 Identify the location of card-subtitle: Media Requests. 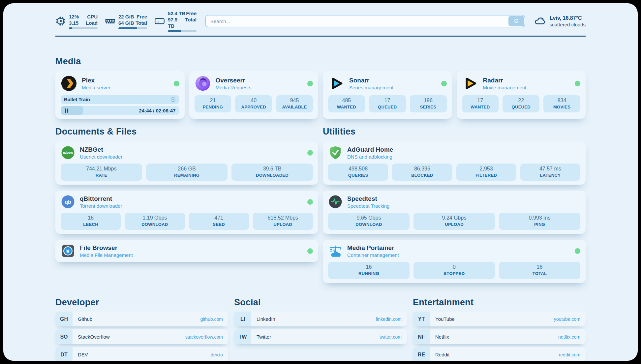
(233, 88).